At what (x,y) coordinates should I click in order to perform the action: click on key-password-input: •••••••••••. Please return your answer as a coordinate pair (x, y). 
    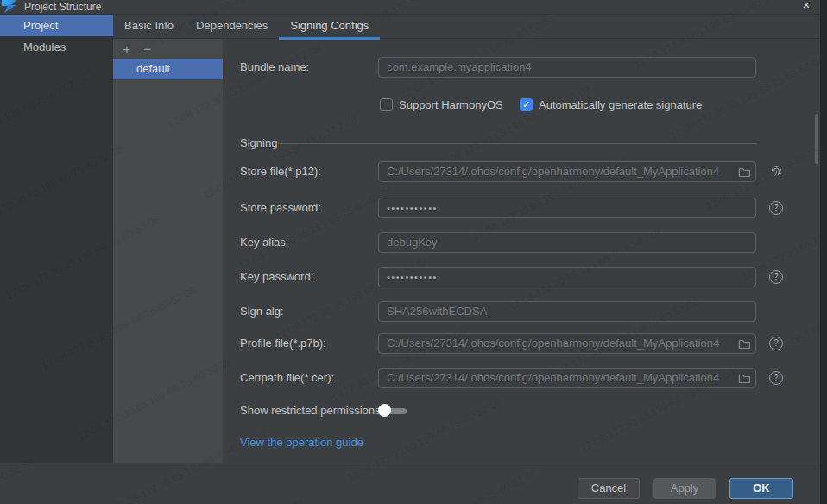
    Looking at the image, I should click on (567, 277).